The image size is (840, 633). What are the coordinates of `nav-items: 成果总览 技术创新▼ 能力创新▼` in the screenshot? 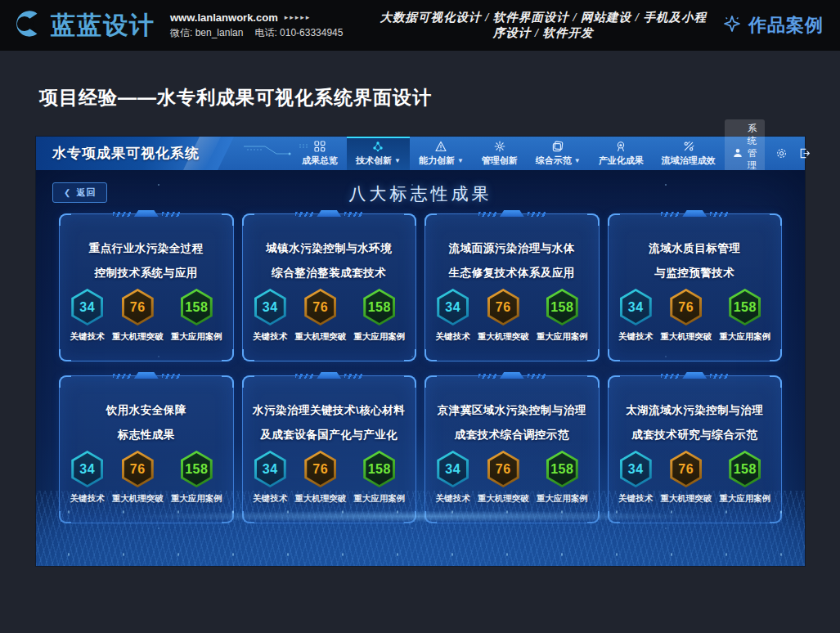 It's located at (509, 154).